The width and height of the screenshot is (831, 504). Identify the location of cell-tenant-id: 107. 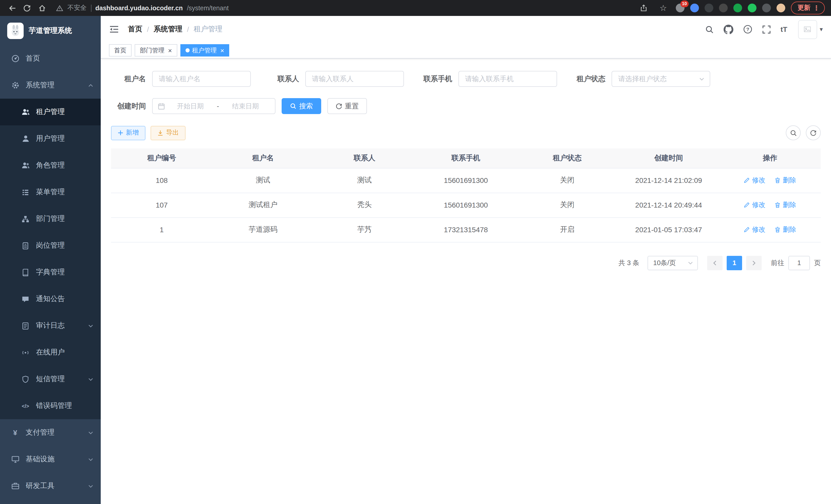
(162, 205).